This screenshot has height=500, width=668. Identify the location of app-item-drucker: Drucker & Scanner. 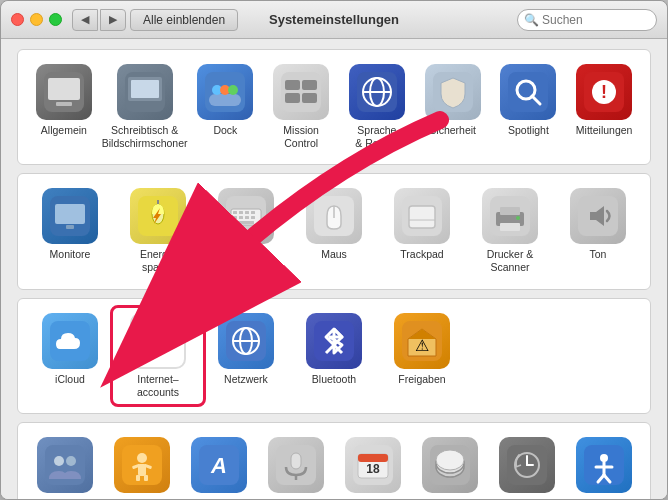
(510, 231).